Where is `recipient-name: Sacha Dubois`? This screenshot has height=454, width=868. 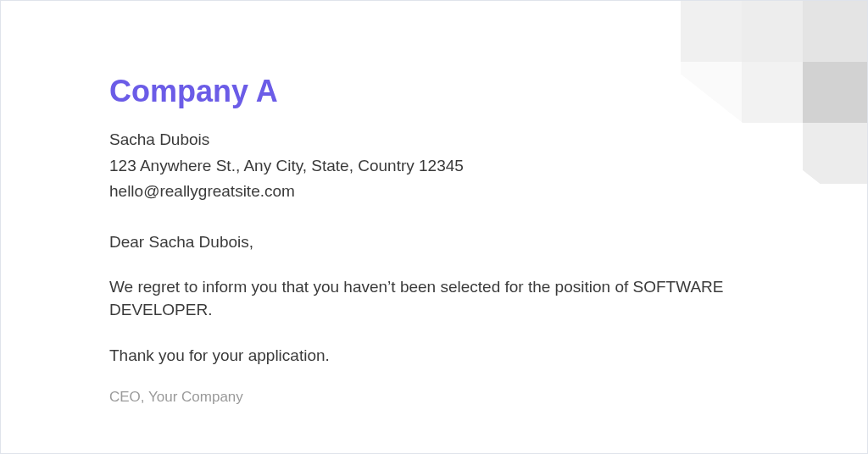
recipient-name: Sacha Dubois is located at coordinates (434, 141).